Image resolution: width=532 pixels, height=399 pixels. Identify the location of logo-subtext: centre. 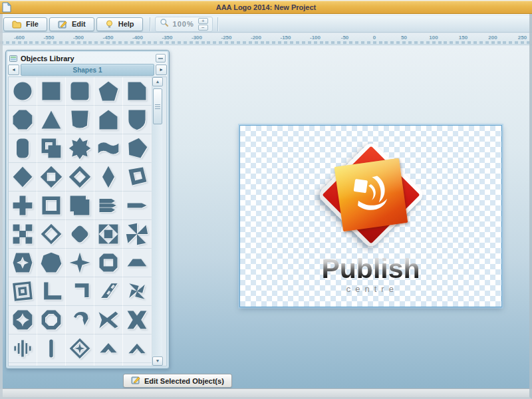
(372, 289).